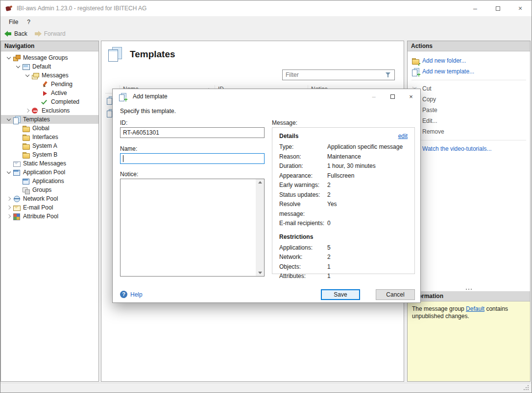 This screenshot has height=393, width=532. What do you see at coordinates (192, 228) in the screenshot?
I see `notice-textarea` at bounding box center [192, 228].